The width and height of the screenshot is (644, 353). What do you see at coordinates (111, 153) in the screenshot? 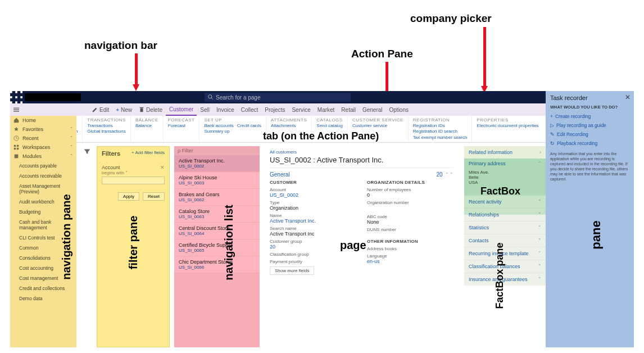
I see `filter-header: Filters` at bounding box center [111, 153].